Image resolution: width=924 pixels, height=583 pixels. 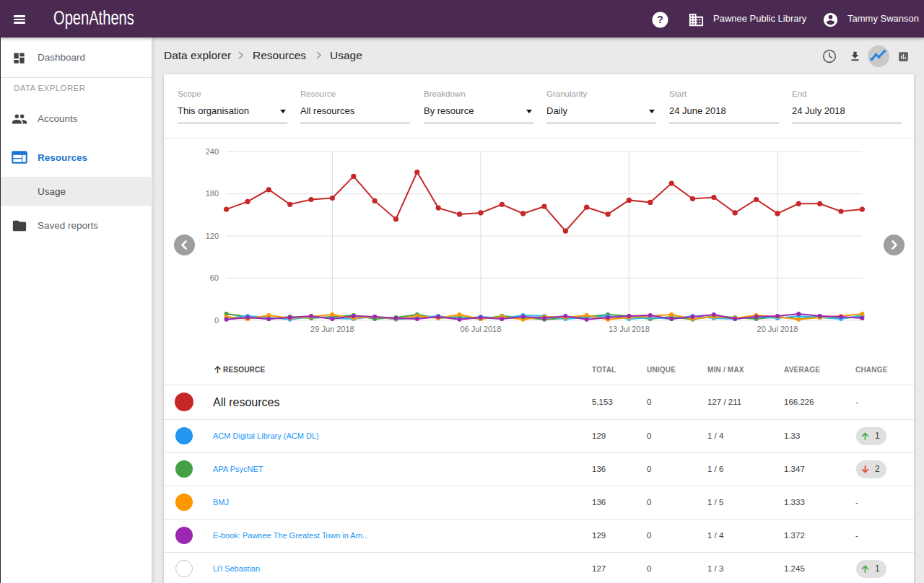 I want to click on svg-text: 120, so click(x=212, y=236).